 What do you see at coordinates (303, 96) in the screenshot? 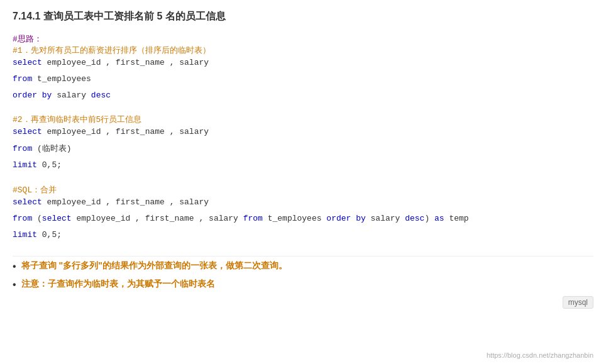
I see `code-1-3: order by salary desc` at bounding box center [303, 96].